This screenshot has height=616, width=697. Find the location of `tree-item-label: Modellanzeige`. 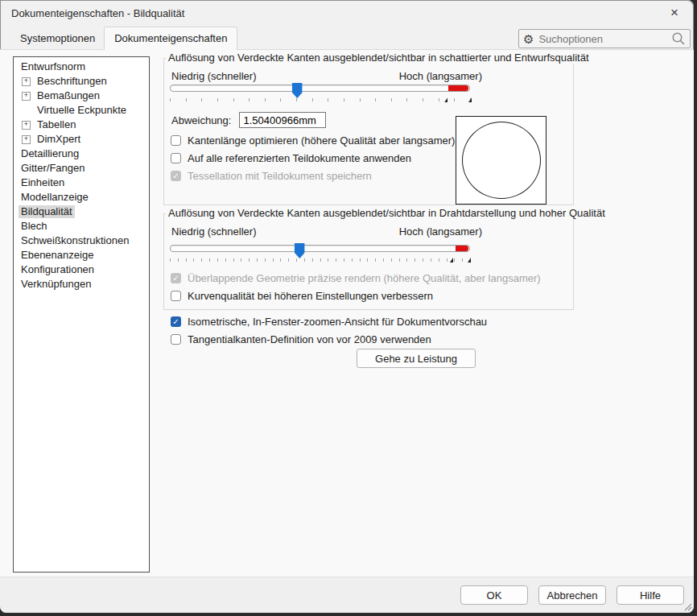

tree-item-label: Modellanzeige is located at coordinates (55, 197).